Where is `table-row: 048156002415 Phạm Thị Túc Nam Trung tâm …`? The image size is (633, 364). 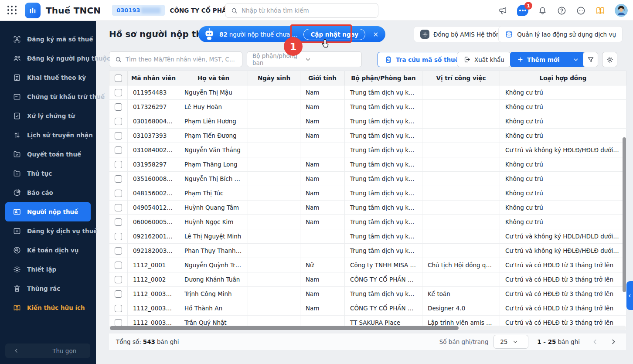
table-row: 048156002415 Phạm Thị Túc Nam Trung tâm … is located at coordinates (368, 194).